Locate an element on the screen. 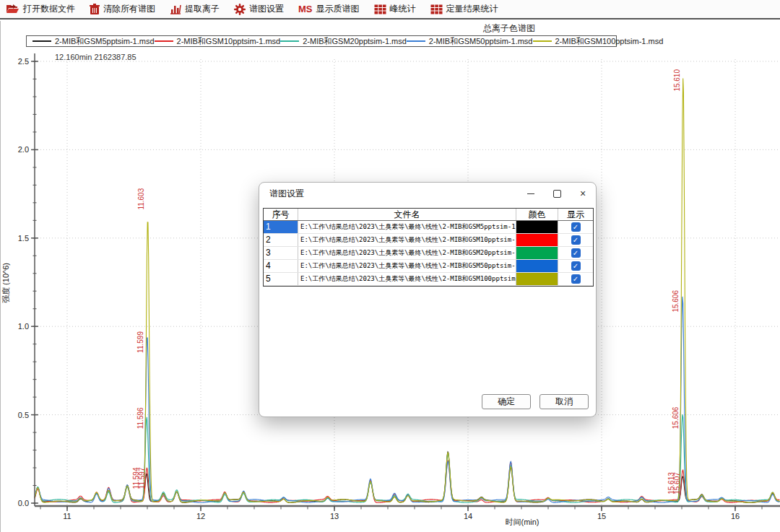 This screenshot has width=780, height=532. dialog-titlebar: 谱图设置 × is located at coordinates (428, 193).